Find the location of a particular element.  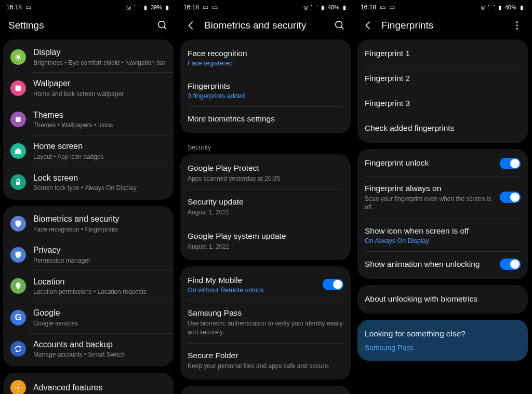

row-homescreen: Home screen Layout • App icon badges is located at coordinates (88, 151).